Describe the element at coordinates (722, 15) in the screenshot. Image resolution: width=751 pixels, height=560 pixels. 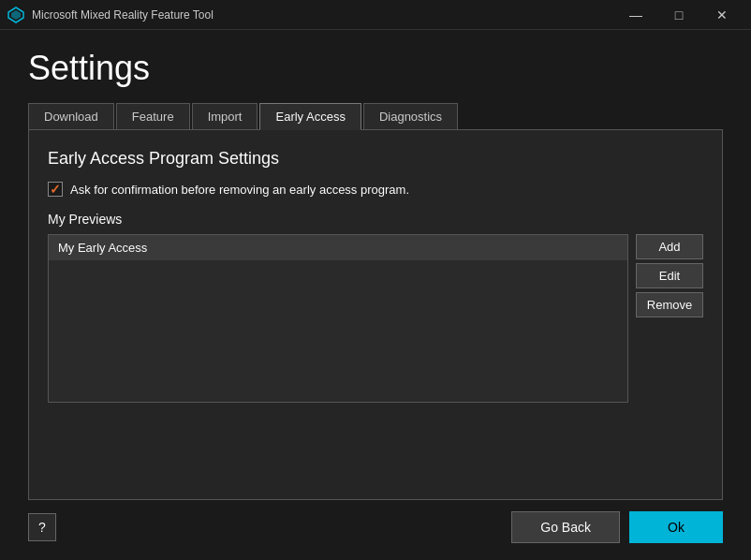
I see `close-button: ✕` at that location.